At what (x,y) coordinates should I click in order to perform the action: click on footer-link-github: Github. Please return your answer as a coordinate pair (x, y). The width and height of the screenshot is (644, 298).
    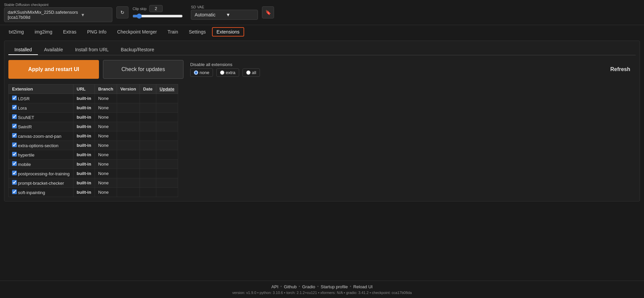
    Looking at the image, I should click on (290, 287).